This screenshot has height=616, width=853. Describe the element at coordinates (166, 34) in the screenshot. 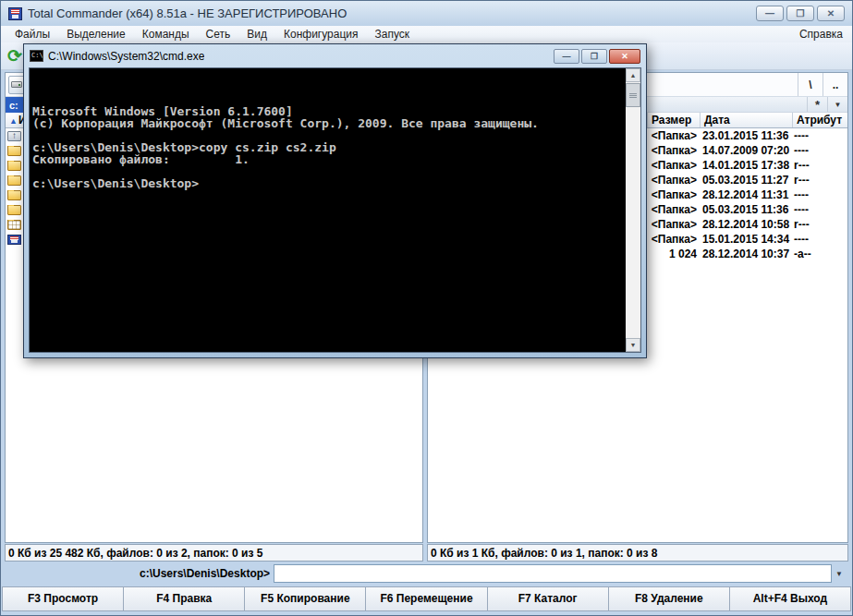

I see `menu-item: Команды` at that location.